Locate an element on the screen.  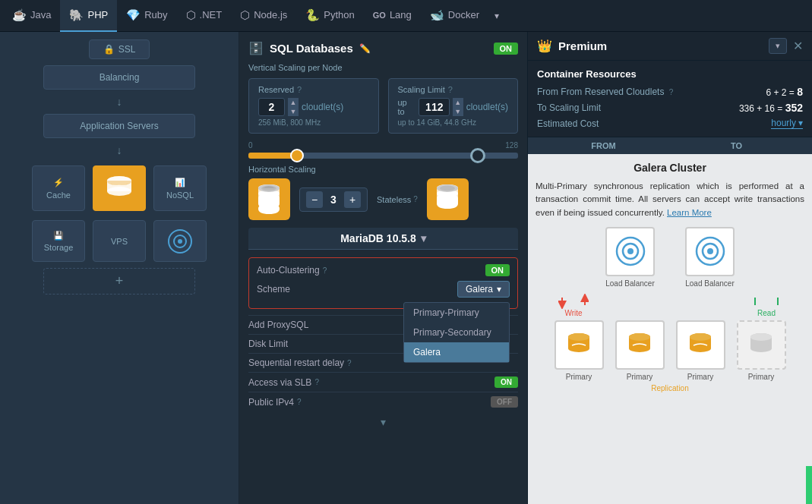
slider-thumb-left is located at coordinates (297, 156).